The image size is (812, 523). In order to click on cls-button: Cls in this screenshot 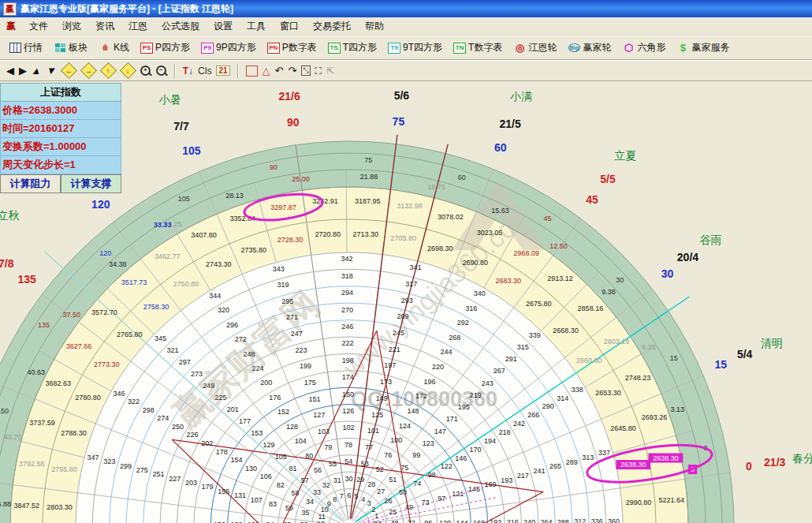, I will do `click(205, 71)`.